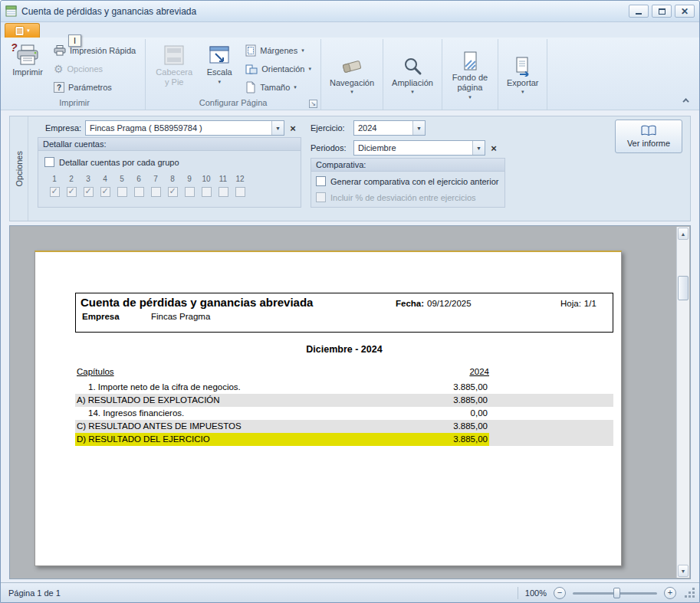 Image resolution: width=700 pixels, height=603 pixels. Describe the element at coordinates (95, 87) in the screenshot. I see `parametros-button: ? Parámetros` at that location.